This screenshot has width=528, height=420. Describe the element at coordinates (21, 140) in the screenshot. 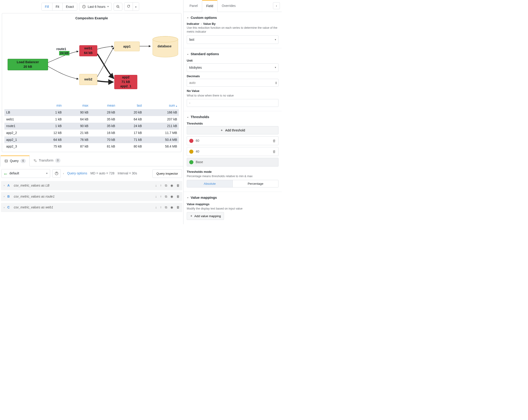

I see `table-cell: app2_1` at that location.